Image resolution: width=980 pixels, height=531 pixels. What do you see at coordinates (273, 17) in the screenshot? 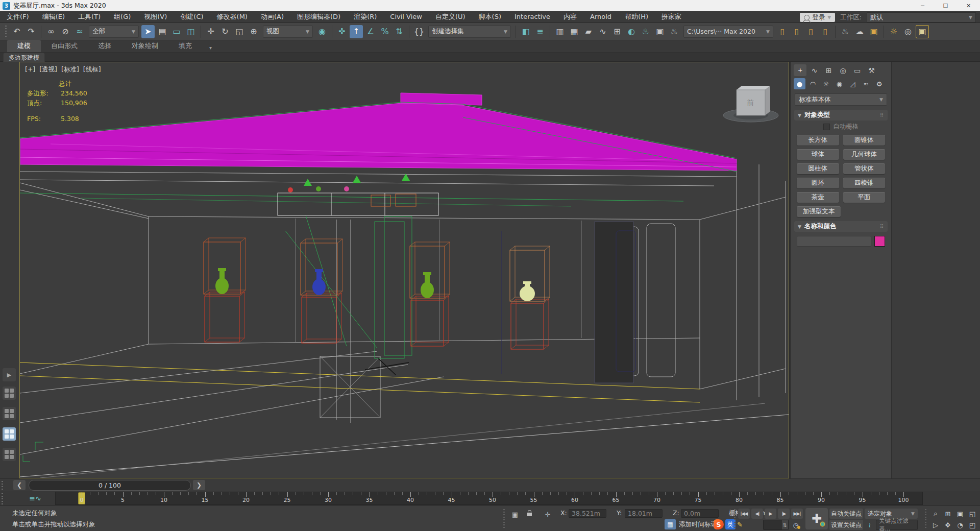
I see `menu-item-7: 动画(A)` at bounding box center [273, 17].